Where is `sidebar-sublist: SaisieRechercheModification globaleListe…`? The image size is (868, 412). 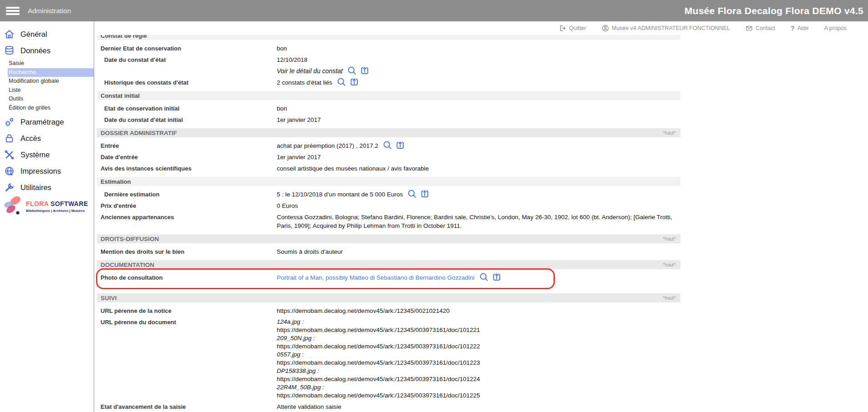
sidebar-sublist: SaisieRechercheModification globaleListe… is located at coordinates (47, 85).